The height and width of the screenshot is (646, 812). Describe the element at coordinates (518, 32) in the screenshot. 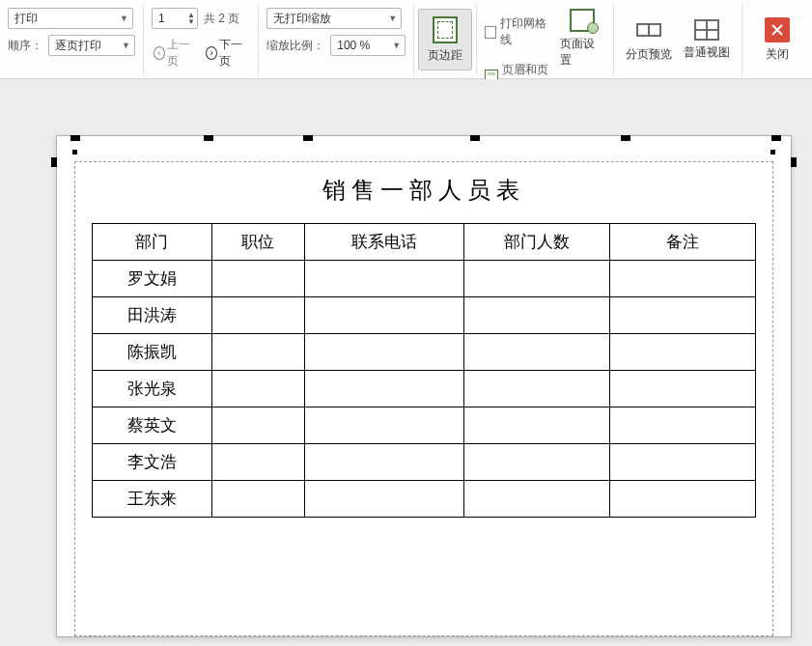

I see `gridlines-checkbox: 打印网格线` at that location.